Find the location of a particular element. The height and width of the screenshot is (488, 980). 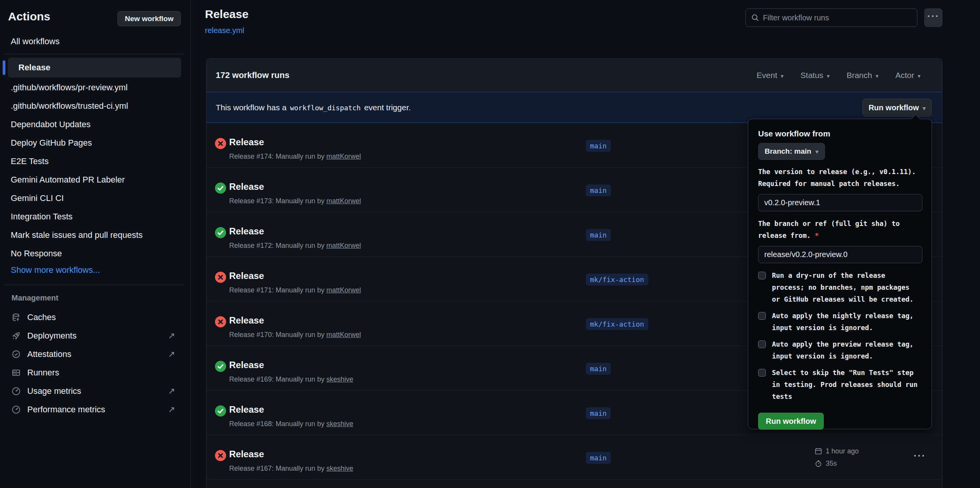

filter-dropdown: Branch is located at coordinates (862, 75).